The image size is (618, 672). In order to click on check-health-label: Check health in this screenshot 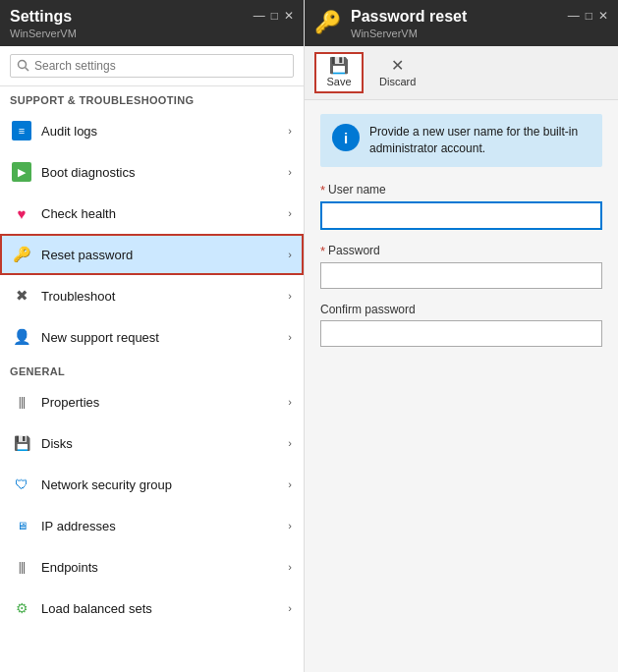, I will do `click(165, 214)`.